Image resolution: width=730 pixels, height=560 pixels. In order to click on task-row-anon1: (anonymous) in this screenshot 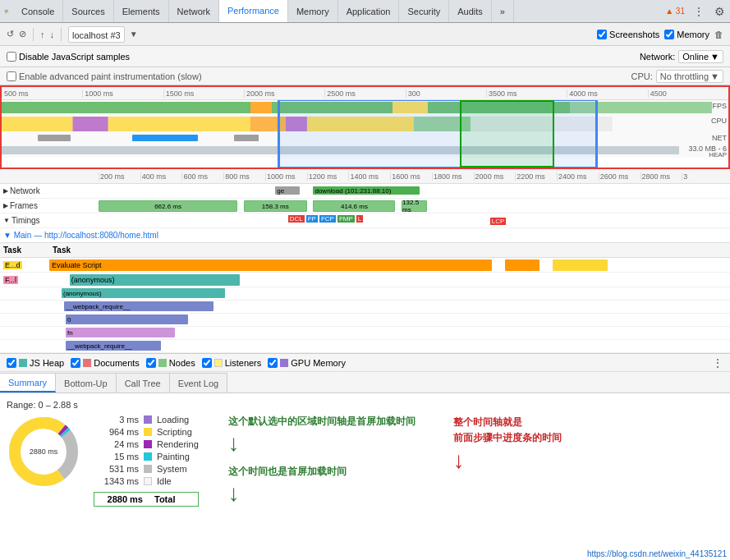, I will do `click(365, 294)`.